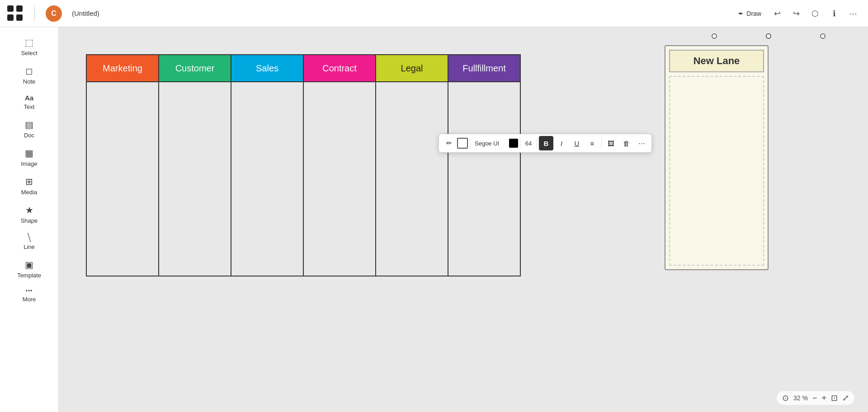  Describe the element at coordinates (29, 291) in the screenshot. I see `more-icon: •••` at that location.